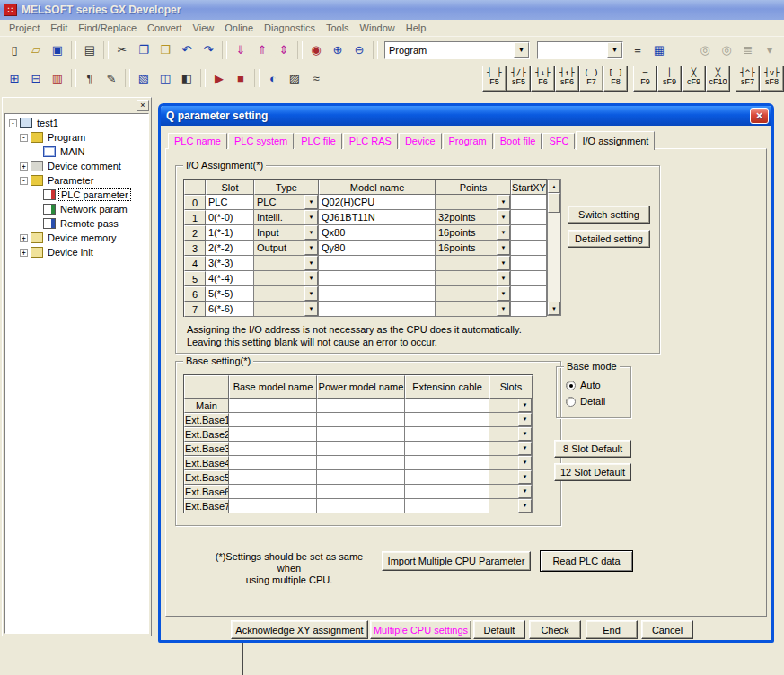  What do you see at coordinates (609, 215) in the screenshot?
I see `switch-setting-button: Switch setting` at bounding box center [609, 215].